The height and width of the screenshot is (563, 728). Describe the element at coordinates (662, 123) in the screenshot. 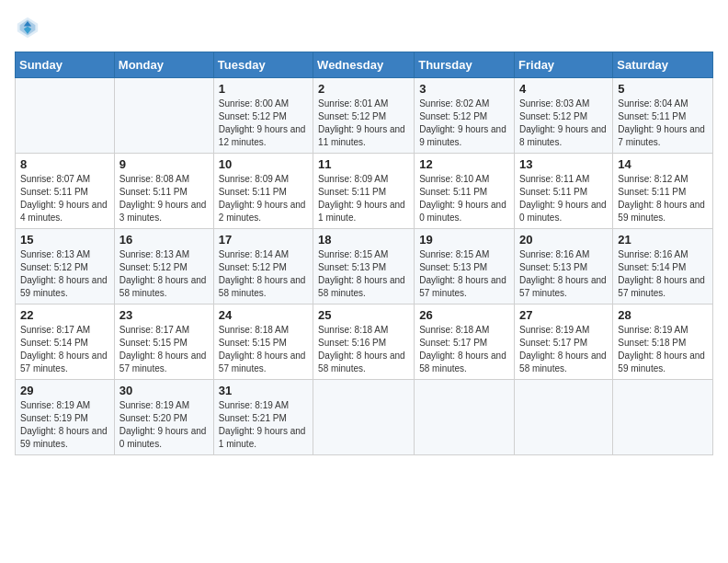

I see `day-info: Sunrise: 8:04 AMSunset: 5:11 PMDaylight:…` at that location.